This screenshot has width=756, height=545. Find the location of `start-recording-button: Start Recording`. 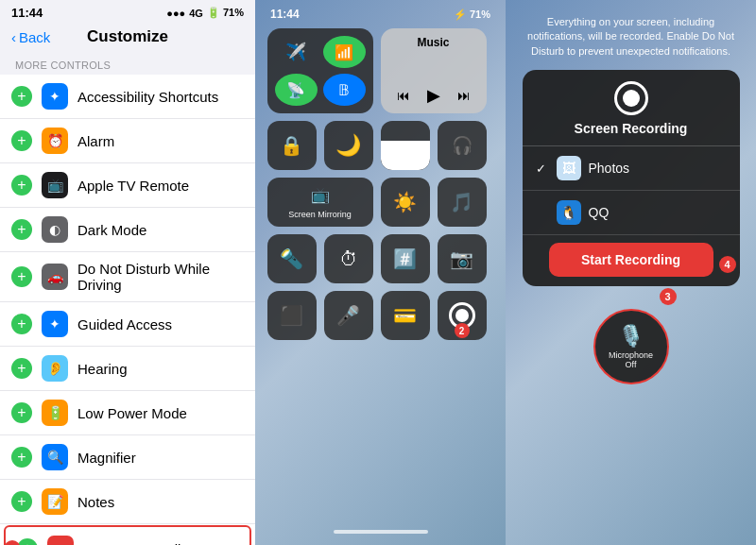

start-recording-button: Start Recording is located at coordinates (631, 260).